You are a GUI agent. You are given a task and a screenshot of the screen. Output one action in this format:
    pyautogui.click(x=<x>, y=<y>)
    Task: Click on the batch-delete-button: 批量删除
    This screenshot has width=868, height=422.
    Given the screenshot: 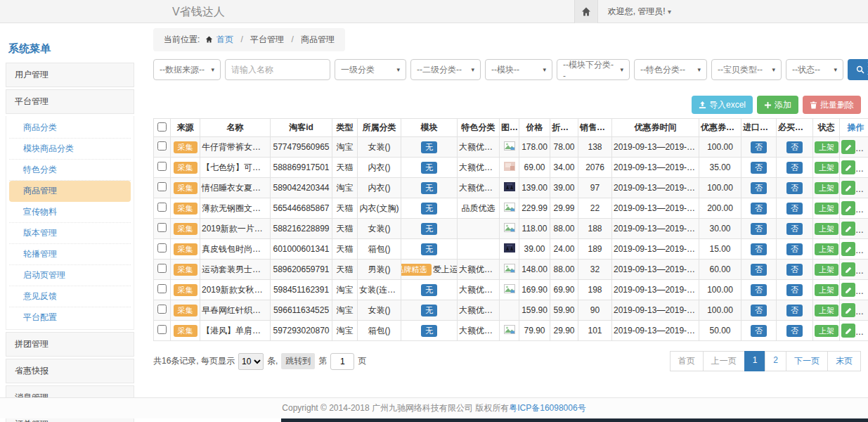 What is the action you would take?
    pyautogui.click(x=832, y=105)
    